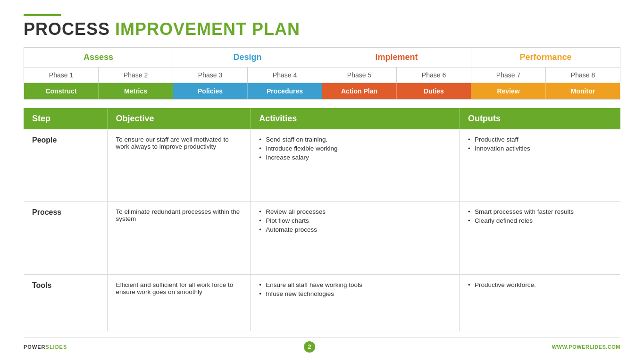 The height and width of the screenshot is (362, 644). What do you see at coordinates (540, 119) in the screenshot?
I see `header-outputs: Outputs` at bounding box center [540, 119].